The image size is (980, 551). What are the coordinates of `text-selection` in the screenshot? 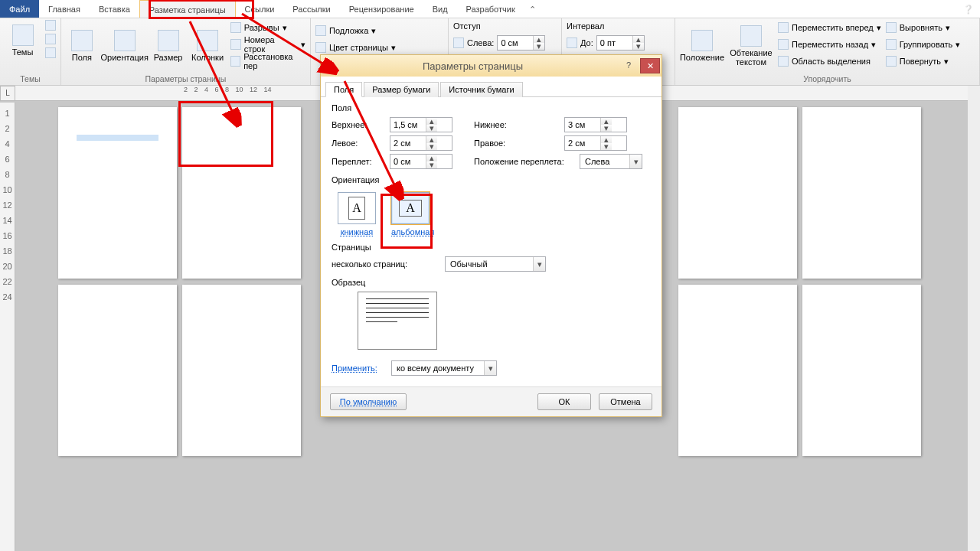 It's located at (118, 138).